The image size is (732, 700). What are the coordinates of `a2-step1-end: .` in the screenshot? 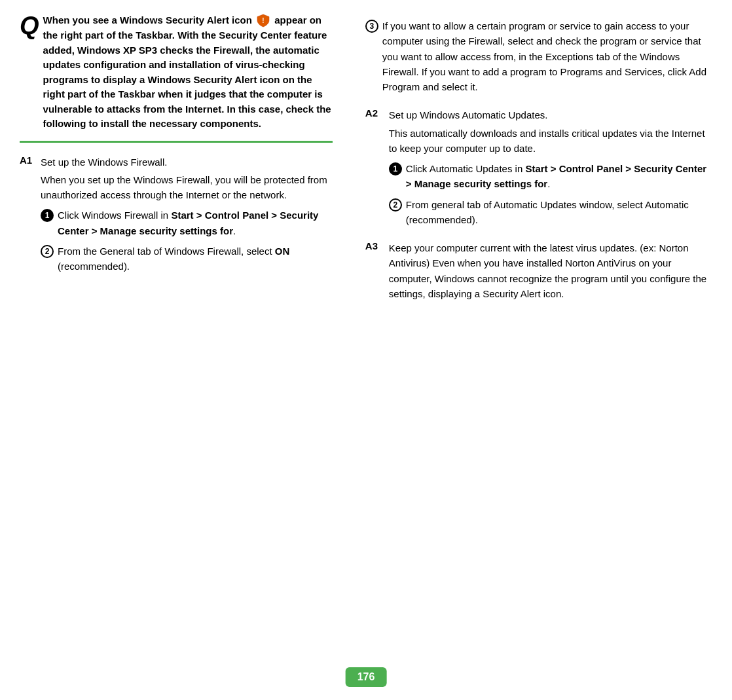 It's located at (549, 183).